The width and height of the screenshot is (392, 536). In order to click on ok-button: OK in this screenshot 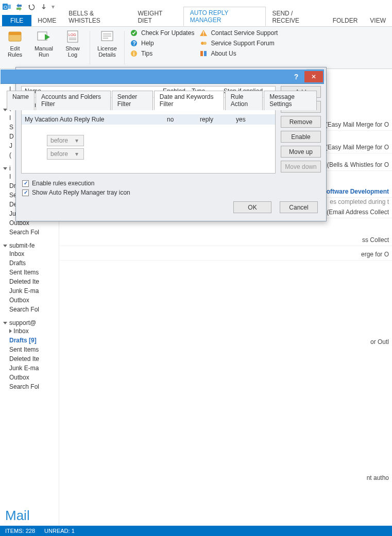, I will do `click(252, 207)`.